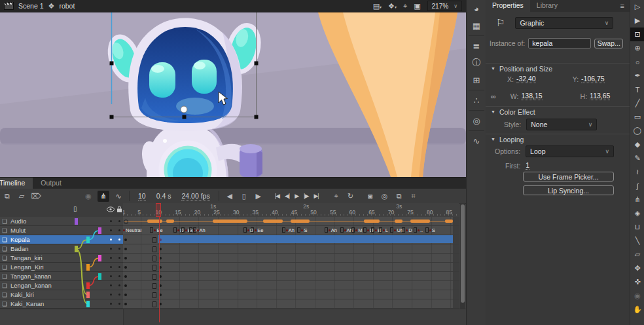 The image size is (644, 325). Describe the element at coordinates (637, 254) in the screenshot. I see `eraser-tool: ▱` at that location.